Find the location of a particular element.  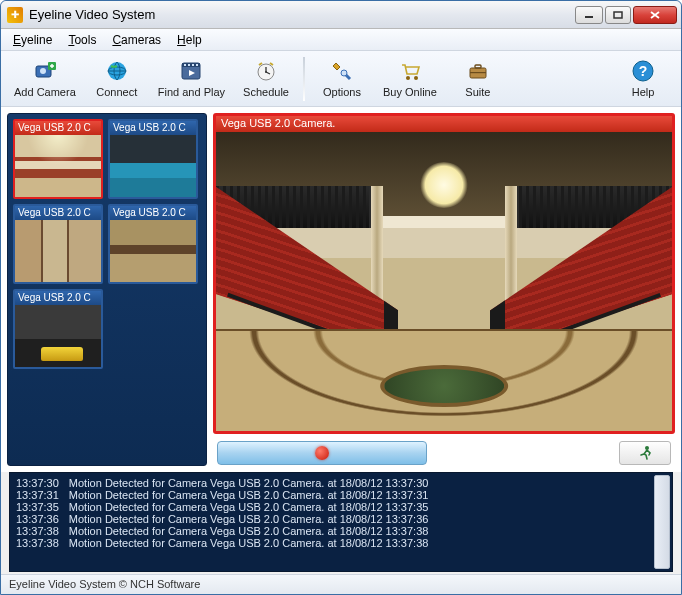

preview-controls is located at coordinates (444, 453).